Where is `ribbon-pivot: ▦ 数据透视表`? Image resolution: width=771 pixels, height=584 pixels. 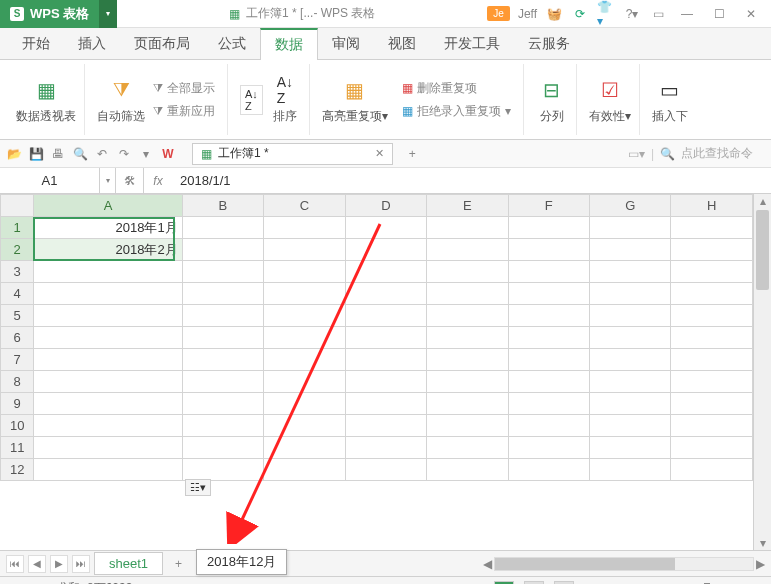
ribbon-pivot: ▦ 数据透视表 is located at coordinates (46, 100).